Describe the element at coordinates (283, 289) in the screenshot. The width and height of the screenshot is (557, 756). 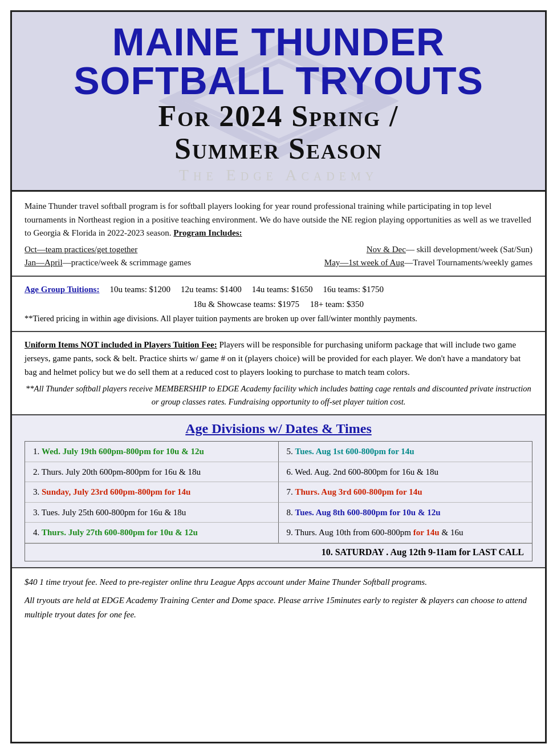
I see `tuition-14u: 14u teams: $1650` at that location.